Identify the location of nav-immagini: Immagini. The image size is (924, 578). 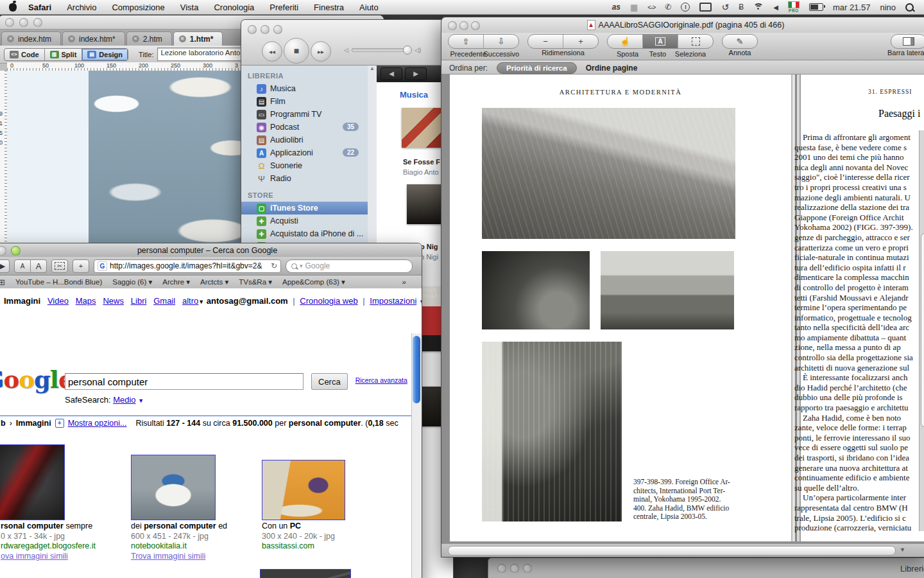
(22, 301).